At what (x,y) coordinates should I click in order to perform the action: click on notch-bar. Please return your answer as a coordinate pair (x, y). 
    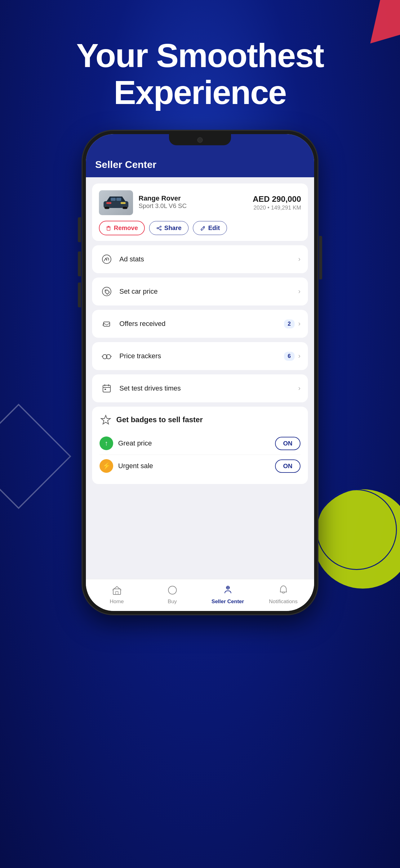
    Looking at the image, I should click on (200, 144).